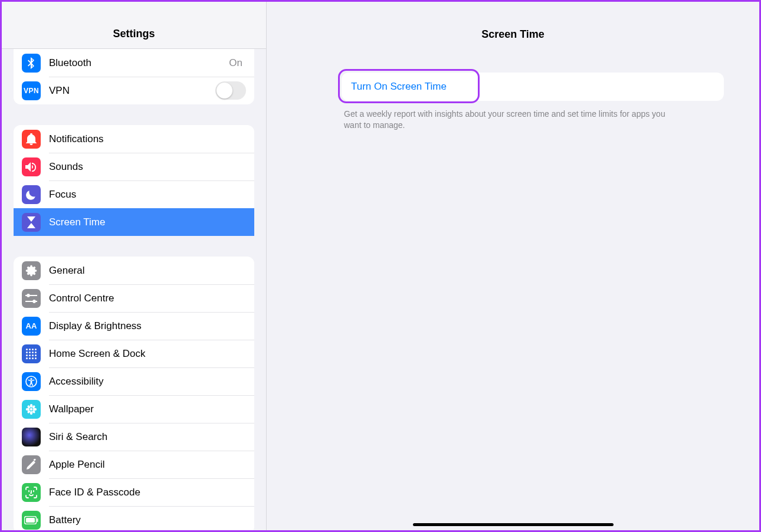  I want to click on sidebar-item-label: Display & Brightness, so click(147, 326).